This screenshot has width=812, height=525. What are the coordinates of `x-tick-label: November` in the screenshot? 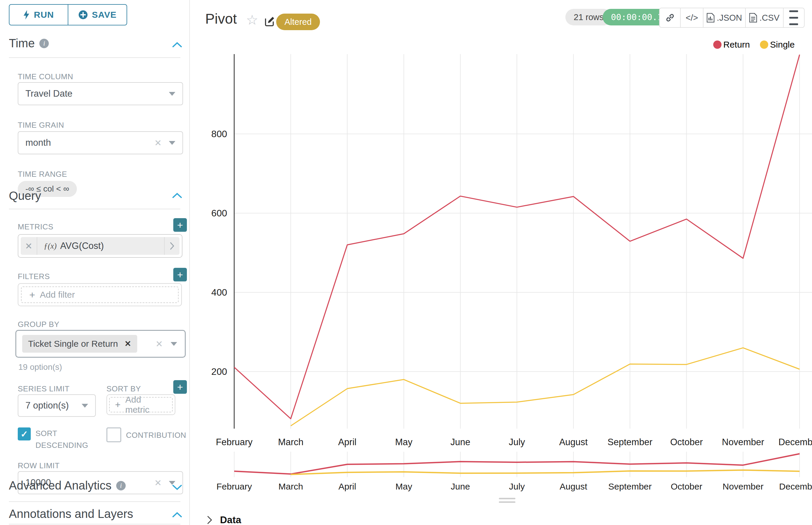 It's located at (743, 442).